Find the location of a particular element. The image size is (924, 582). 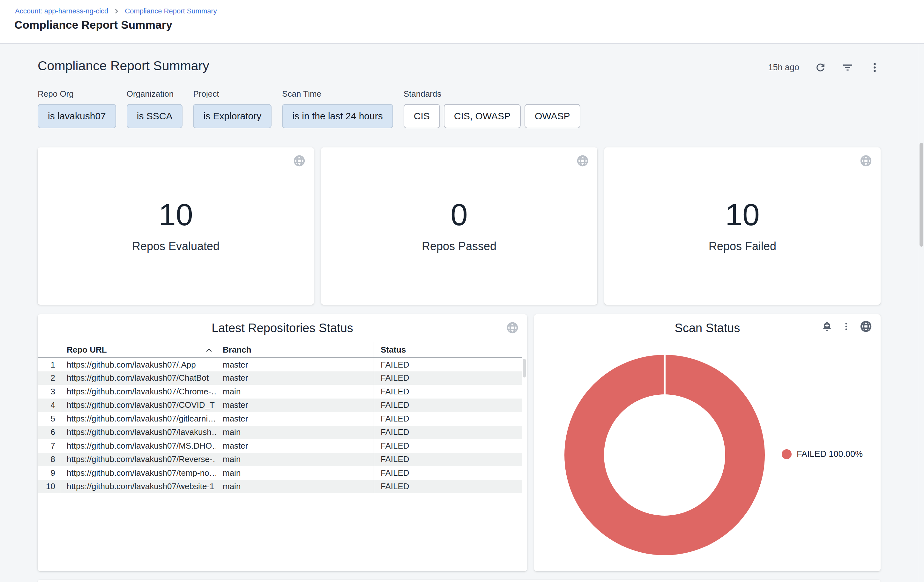

breadcrumb-account-link: Account: app-harness-ng-cicd is located at coordinates (61, 11).